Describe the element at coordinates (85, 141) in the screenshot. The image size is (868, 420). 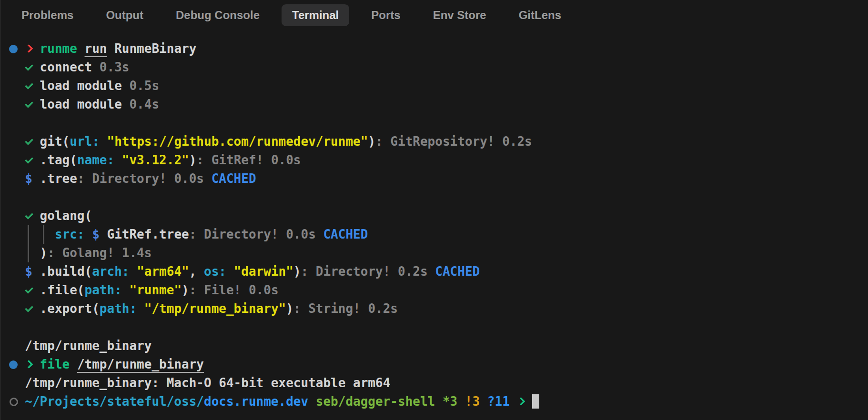
I see `terminal-text: url:` at that location.